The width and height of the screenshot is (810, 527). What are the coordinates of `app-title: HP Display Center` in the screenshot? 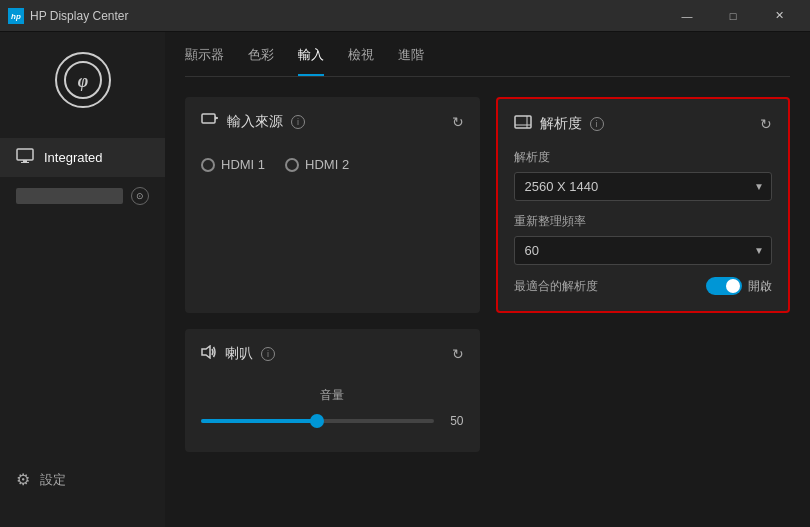 It's located at (79, 16).